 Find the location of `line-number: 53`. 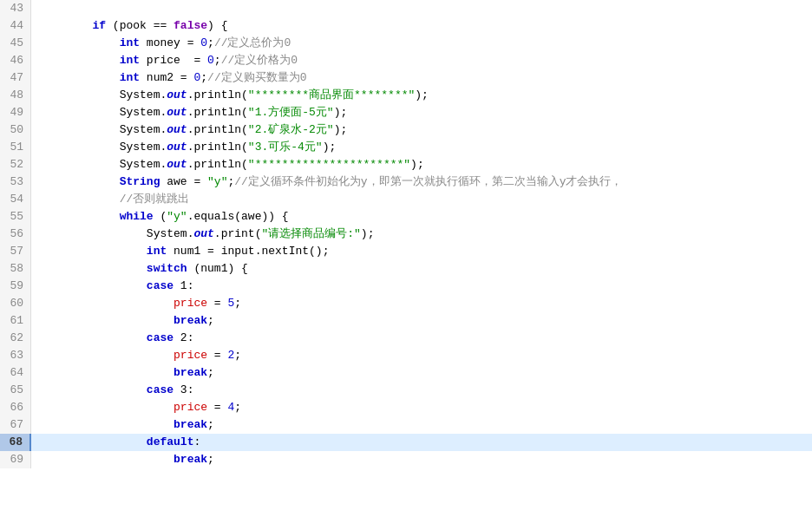

line-number: 53 is located at coordinates (16, 182).